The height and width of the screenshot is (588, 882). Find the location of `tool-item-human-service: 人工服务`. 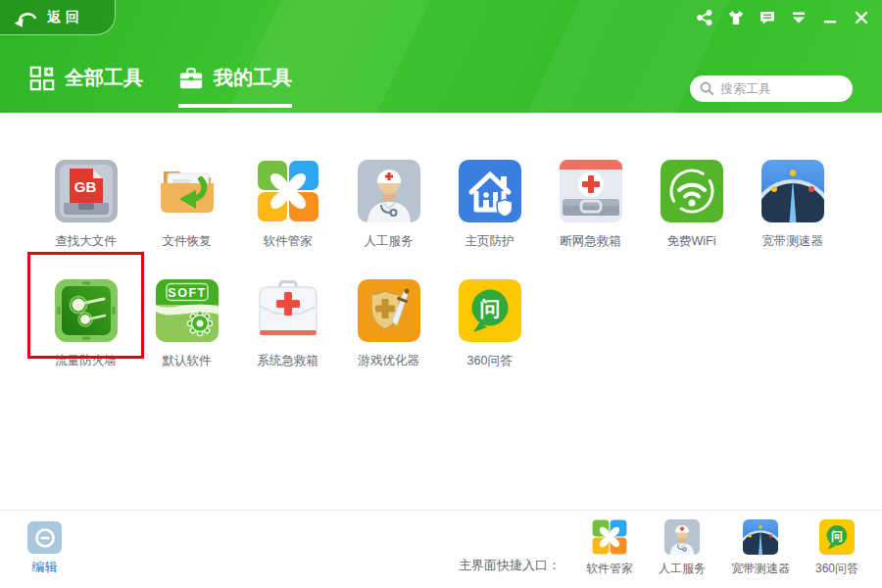

tool-item-human-service: 人工服务 is located at coordinates (388, 220).